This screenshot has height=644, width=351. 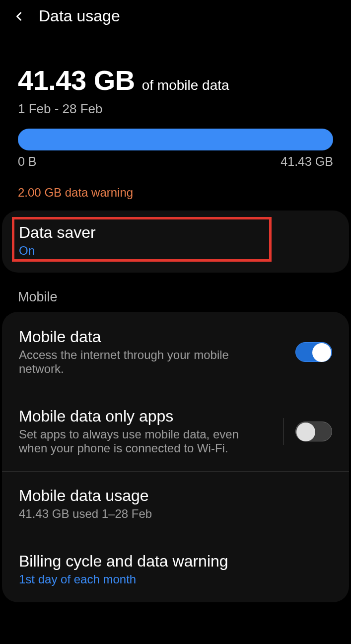 I want to click on row-text: Mobile data usage 41.43 GB used 1–28 Feb, so click(x=176, y=503).